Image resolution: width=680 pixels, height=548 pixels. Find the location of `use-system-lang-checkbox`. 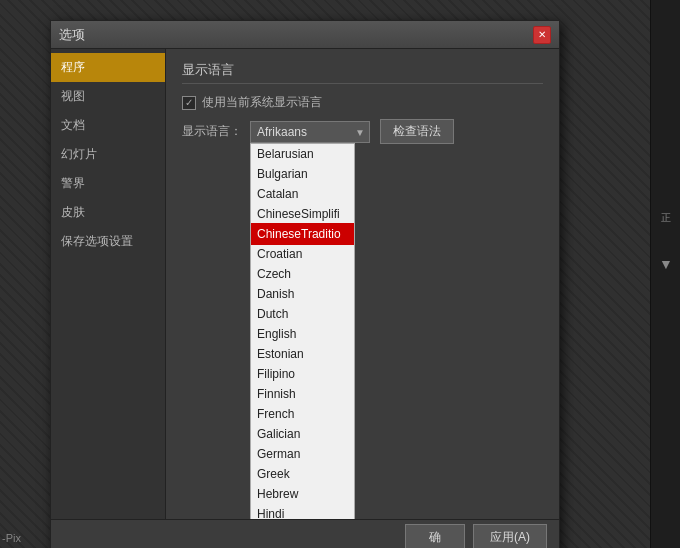

use-system-lang-checkbox is located at coordinates (189, 103).